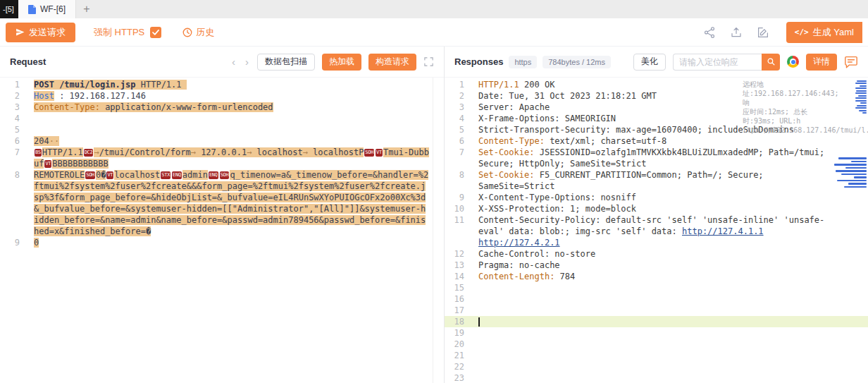 The image size is (868, 383). I want to click on code-content: Pragma: no-cache, so click(668, 265).